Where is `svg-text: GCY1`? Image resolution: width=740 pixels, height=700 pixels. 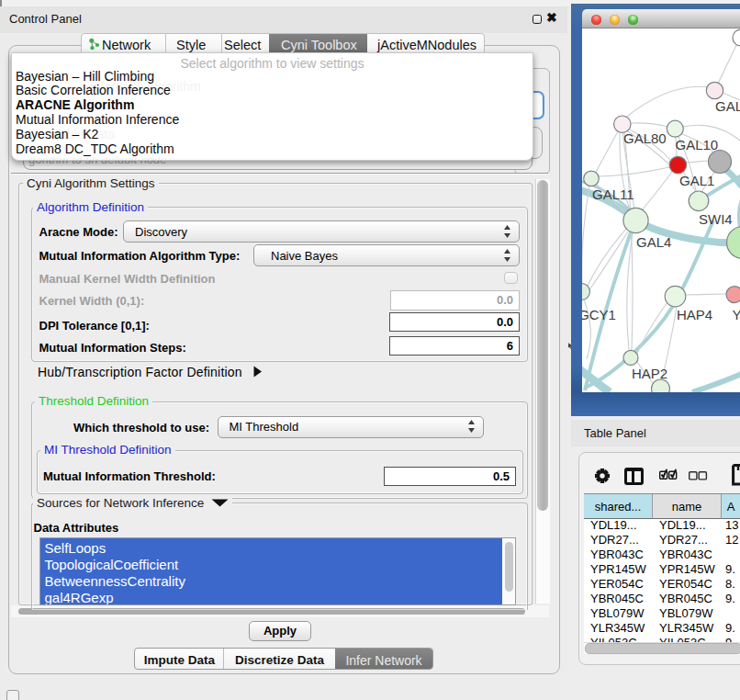 svg-text: GCY1 is located at coordinates (599, 314).